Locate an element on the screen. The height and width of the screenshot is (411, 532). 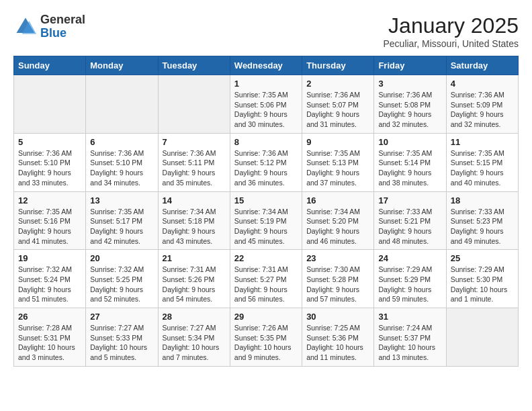
day-number: 24 is located at coordinates (410, 258).